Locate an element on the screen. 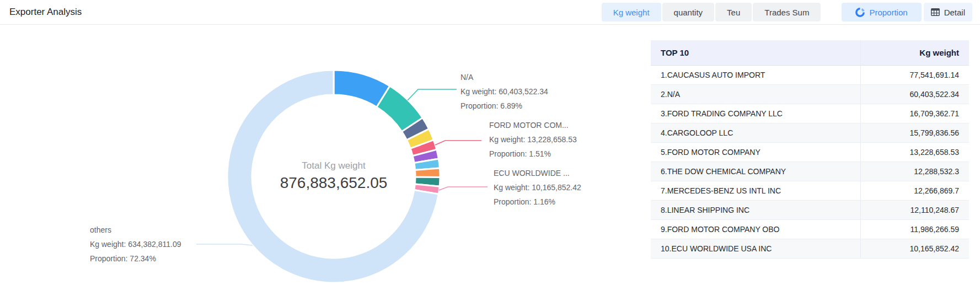 The image size is (980, 285). callout-name: ECU WORLDWIDE ... is located at coordinates (537, 173).